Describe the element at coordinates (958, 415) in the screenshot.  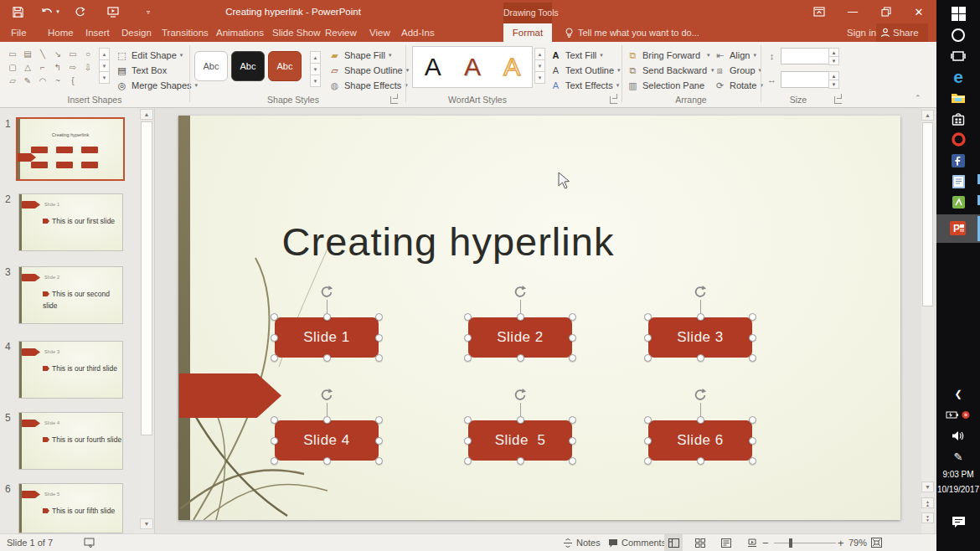
I see `battery-icon` at that location.